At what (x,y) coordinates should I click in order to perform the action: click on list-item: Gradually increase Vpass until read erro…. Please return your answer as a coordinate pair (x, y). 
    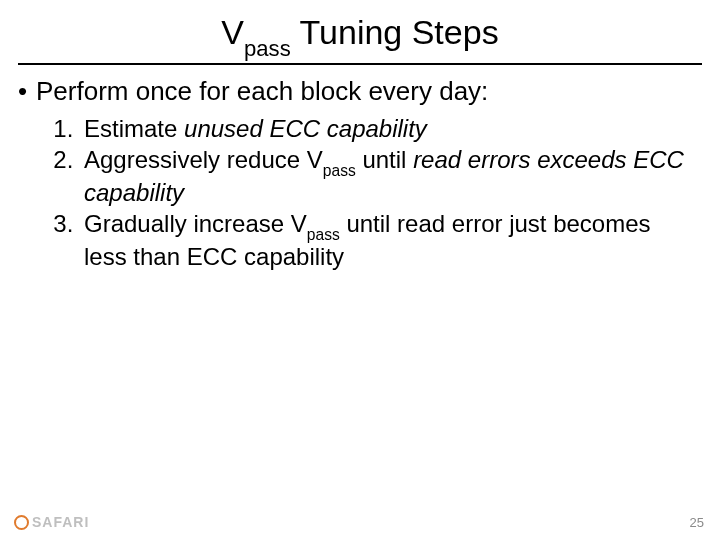
    Looking at the image, I should click on (386, 240).